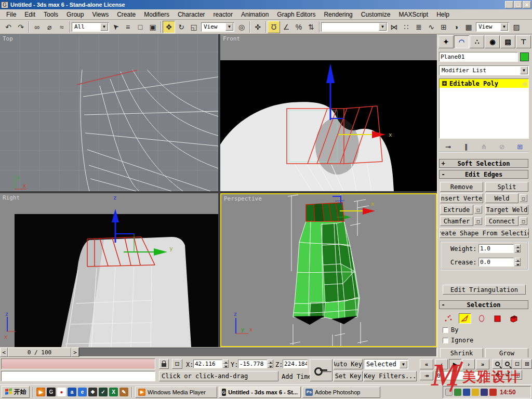 This screenshot has height=399, width=532. Describe the element at coordinates (140, 27) in the screenshot. I see `selection-region-icon: □` at that location.